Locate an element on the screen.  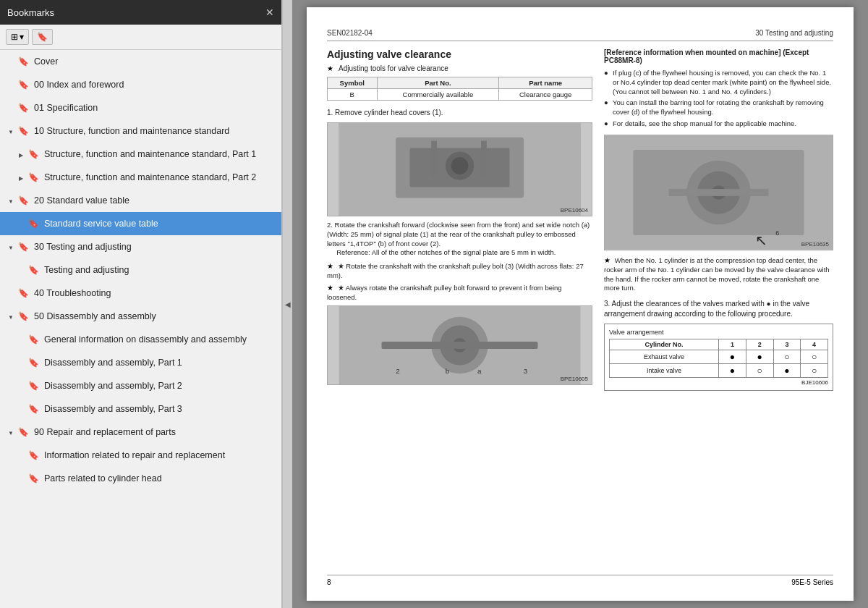
star-icon-1: ★ is located at coordinates (330, 68).